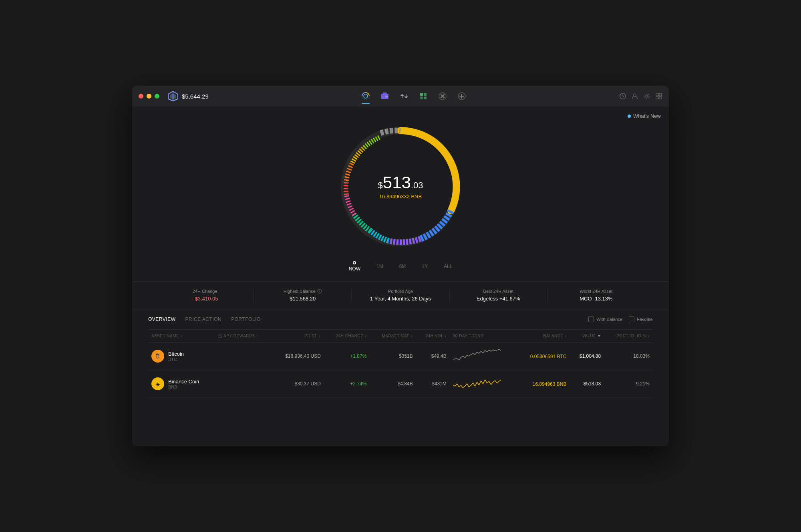  I want to click on app-logo-icon, so click(173, 96).